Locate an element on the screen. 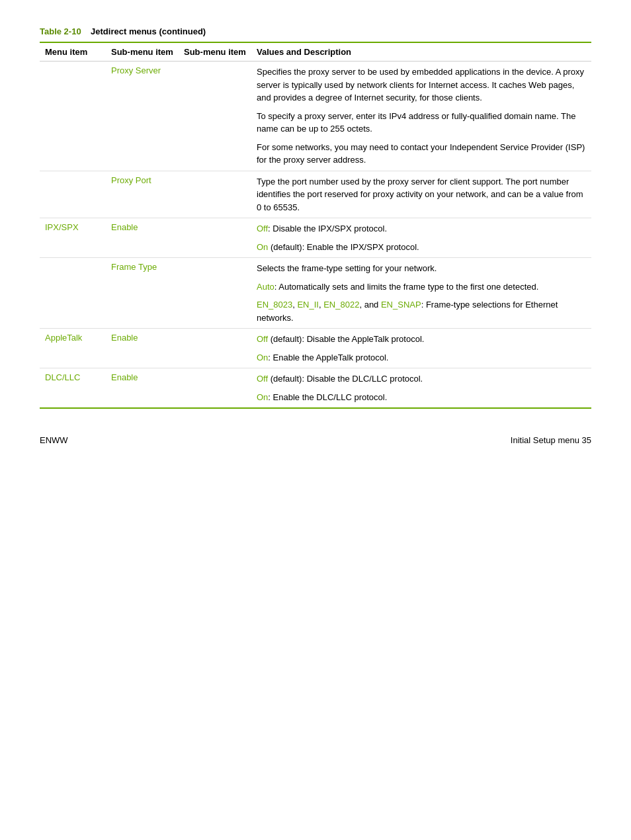 This screenshot has width=631, height=840. value-para: On (default): Enable the IPX/SPX protoco… is located at coordinates (421, 247).